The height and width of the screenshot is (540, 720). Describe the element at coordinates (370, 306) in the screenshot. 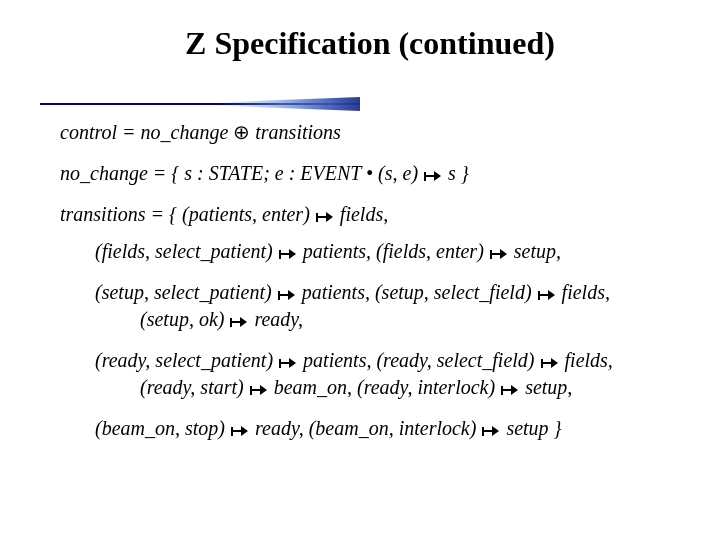

I see `line-setup: (setup, select_patient) patients, (setup…` at that location.